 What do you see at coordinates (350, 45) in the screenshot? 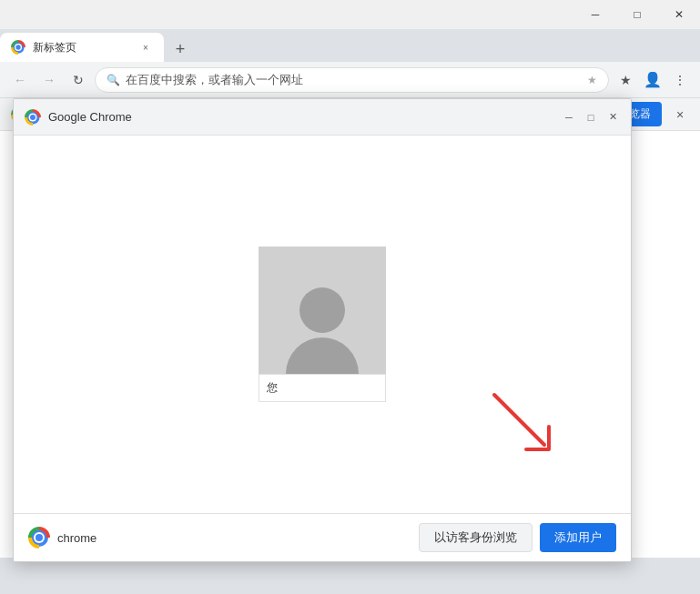
I see `tab-bar: 新标签页 × +` at bounding box center [350, 45].